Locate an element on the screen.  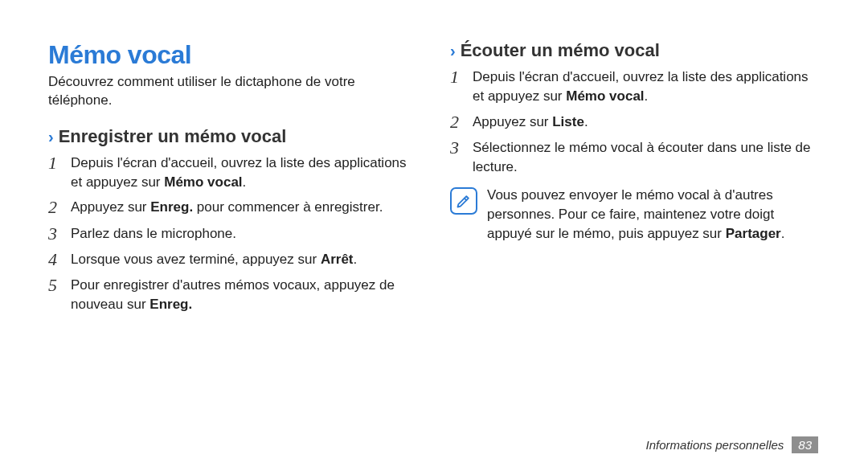
step-text: Lorsque vous avez terminé, appuyez sur A… is located at coordinates (244, 260).